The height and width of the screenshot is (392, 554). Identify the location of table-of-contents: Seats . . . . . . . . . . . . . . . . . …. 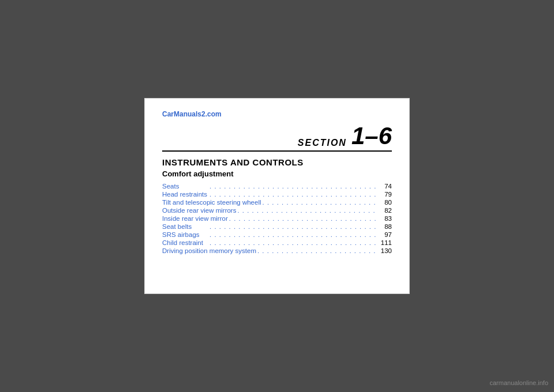
(277, 218).